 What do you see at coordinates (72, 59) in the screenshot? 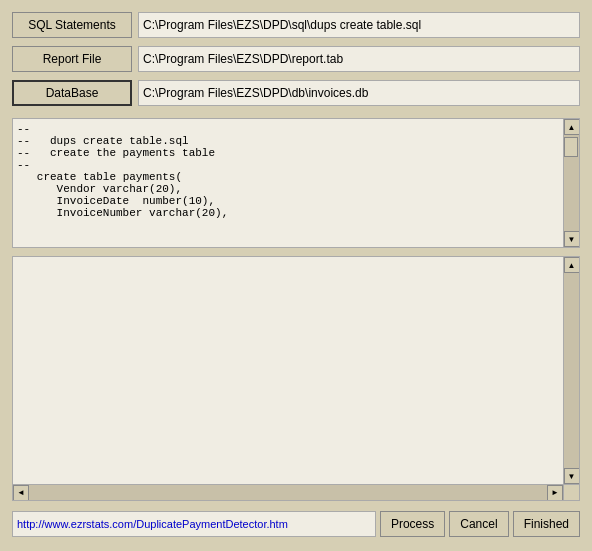
I see `report-button: Report File` at bounding box center [72, 59].